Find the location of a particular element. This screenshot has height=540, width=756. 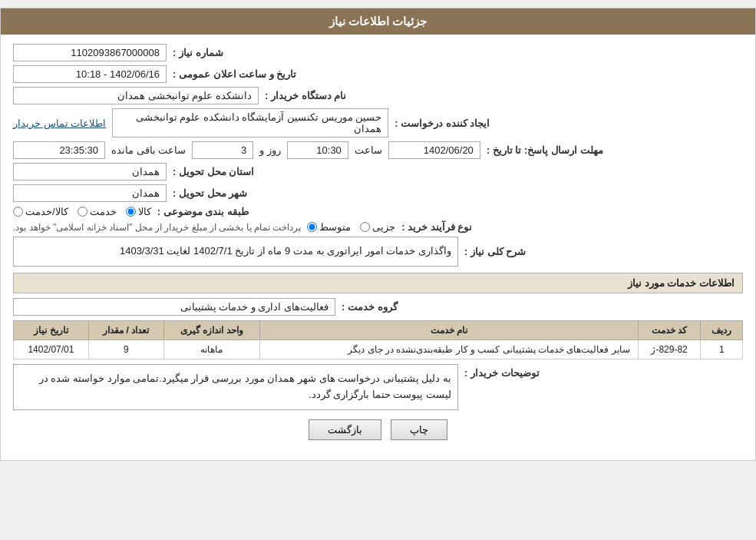

process-type-label: نوع فرآیند خرید : is located at coordinates (437, 227).